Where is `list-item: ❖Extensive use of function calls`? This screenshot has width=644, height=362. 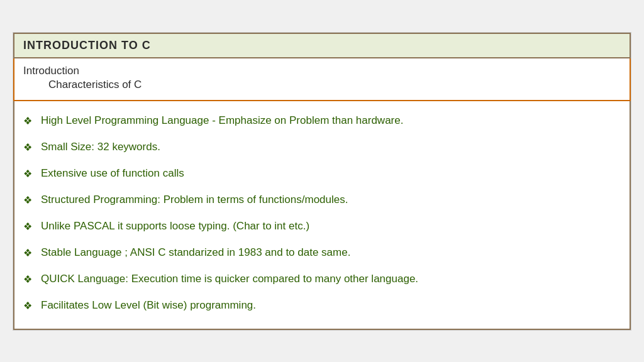 list-item: ❖Extensive use of function calls is located at coordinates (322, 173).